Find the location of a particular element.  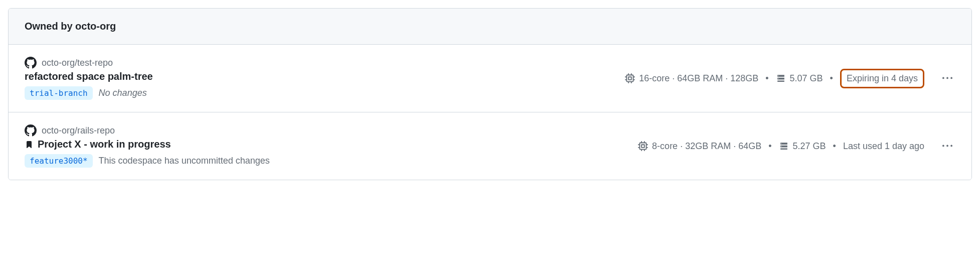

machine-spec: 16-core · 64GB RAM · 128GB is located at coordinates (692, 78).